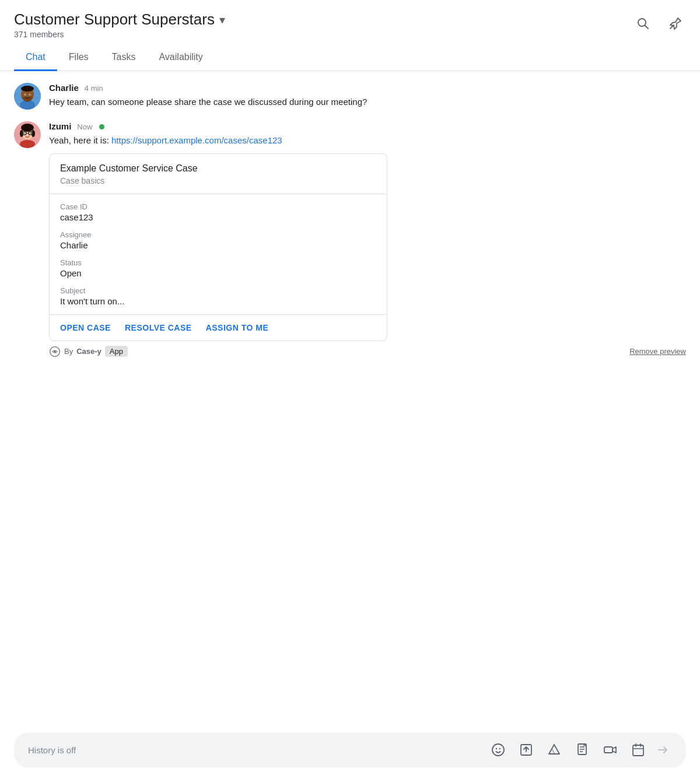 The height and width of the screenshot is (779, 700). What do you see at coordinates (117, 351) in the screenshot?
I see `app-badge: App` at bounding box center [117, 351].